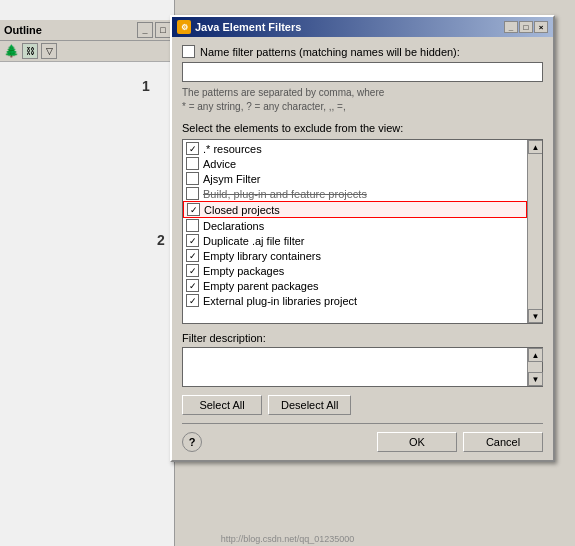 The image size is (575, 546). I want to click on item-text-1: Advice, so click(220, 164).